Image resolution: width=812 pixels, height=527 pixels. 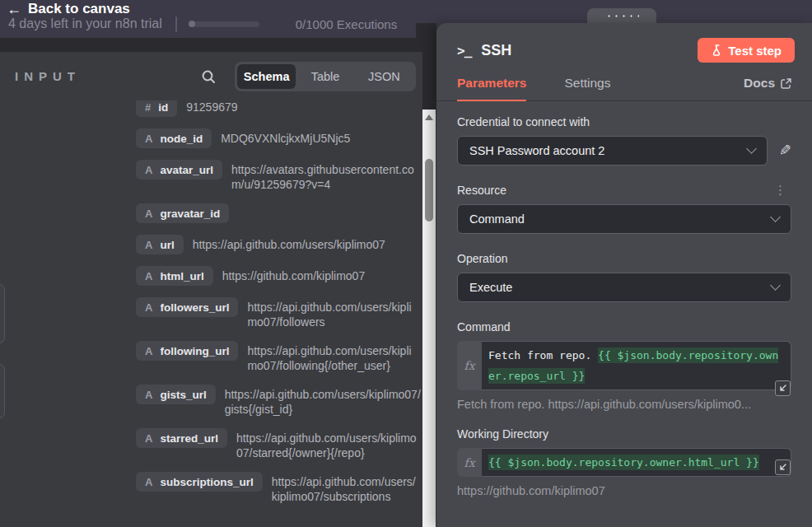 I want to click on scrollbar, so click(x=429, y=318).